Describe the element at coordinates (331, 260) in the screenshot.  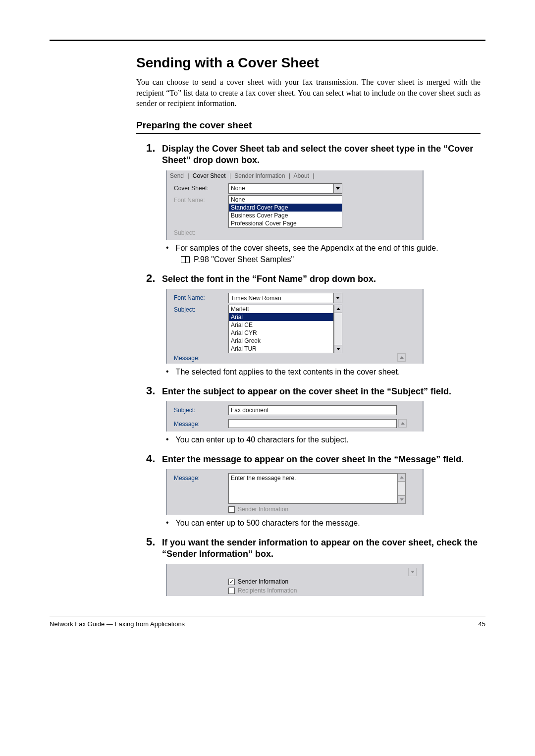
I see `reference-link: P.98 "Cover Sheet Samples"` at that location.